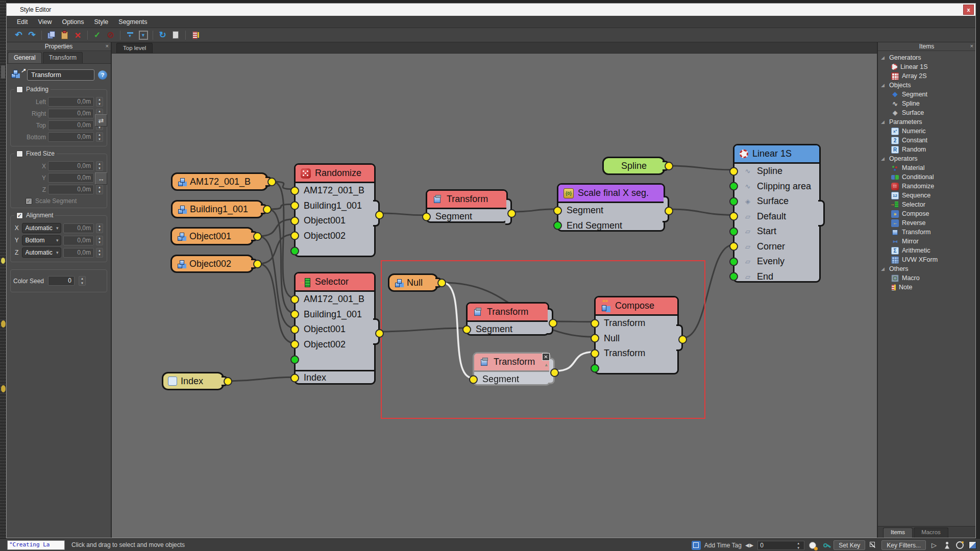  What do you see at coordinates (42, 240) in the screenshot?
I see `alignment-y-select: Bottom▾` at bounding box center [42, 240].